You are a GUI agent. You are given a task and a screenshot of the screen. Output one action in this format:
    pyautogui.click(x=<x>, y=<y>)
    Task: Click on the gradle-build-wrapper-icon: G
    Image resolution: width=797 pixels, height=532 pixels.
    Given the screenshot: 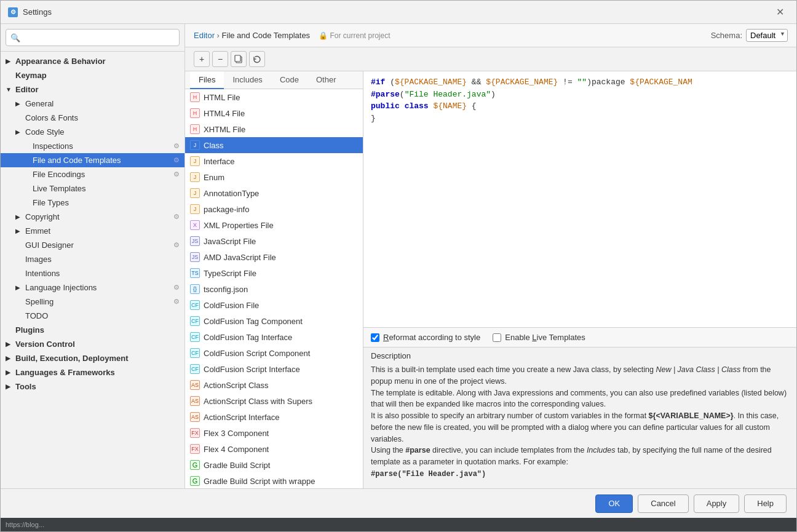 What is the action you would take?
    pyautogui.click(x=195, y=481)
    